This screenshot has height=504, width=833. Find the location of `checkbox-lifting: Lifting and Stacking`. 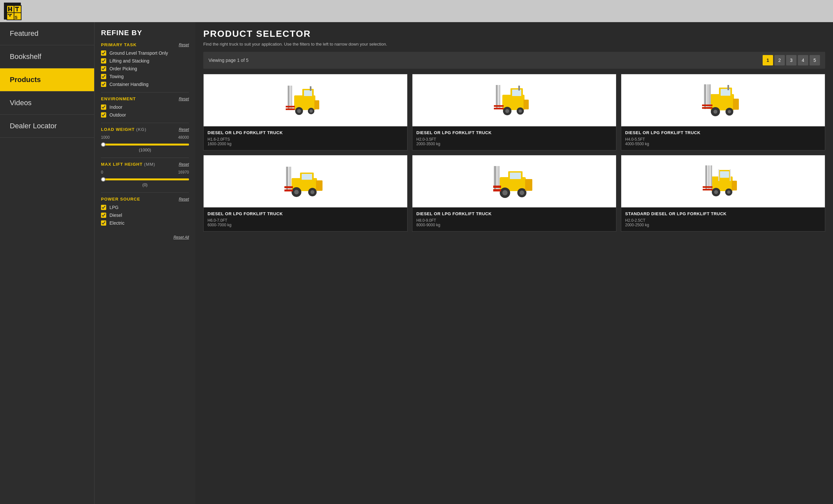

checkbox-lifting: Lifting and Stacking is located at coordinates (145, 61).